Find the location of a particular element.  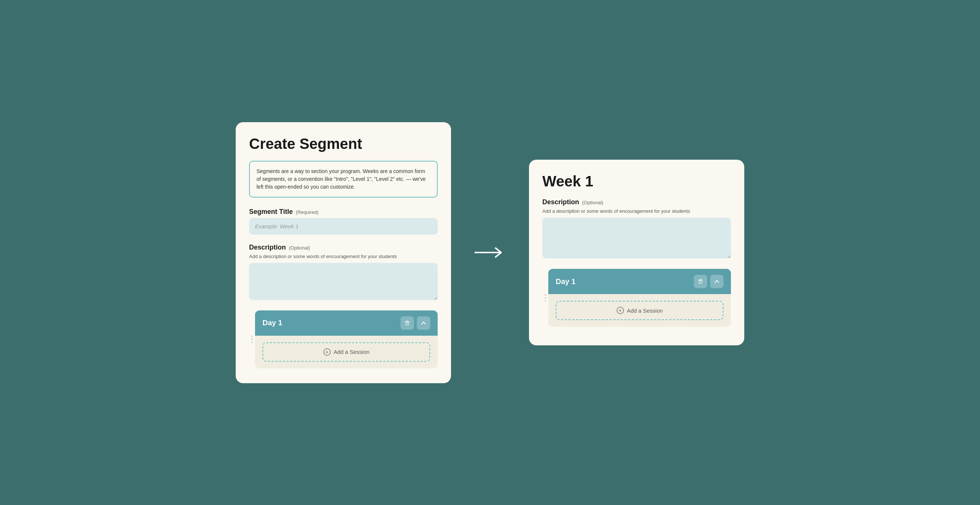

scroll-handle-left is located at coordinates (252, 339).